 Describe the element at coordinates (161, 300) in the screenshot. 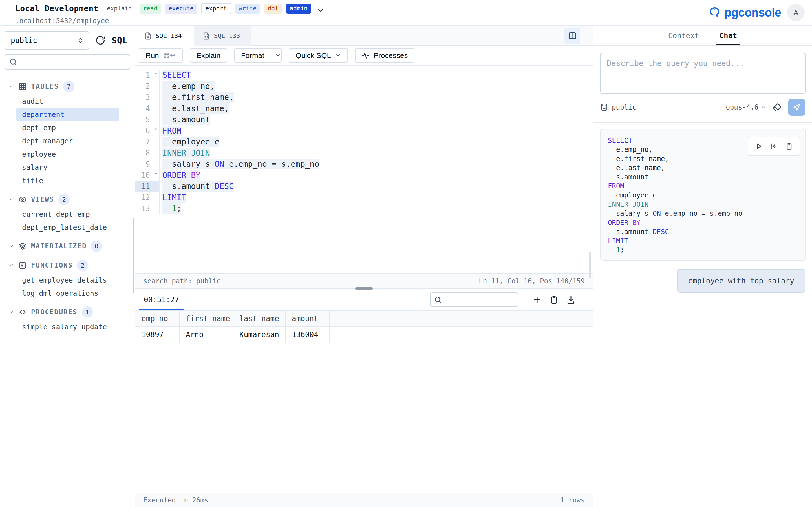

I see `result-set-tab: 00:51:27` at that location.